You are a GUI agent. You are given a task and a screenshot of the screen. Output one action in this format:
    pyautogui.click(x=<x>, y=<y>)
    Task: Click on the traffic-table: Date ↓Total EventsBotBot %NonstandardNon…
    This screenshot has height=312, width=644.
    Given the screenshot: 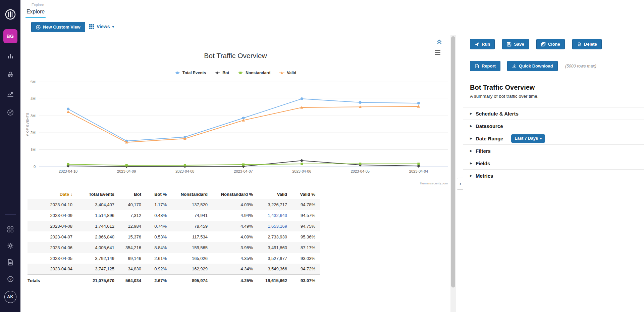 What is the action you would take?
    pyautogui.click(x=174, y=238)
    